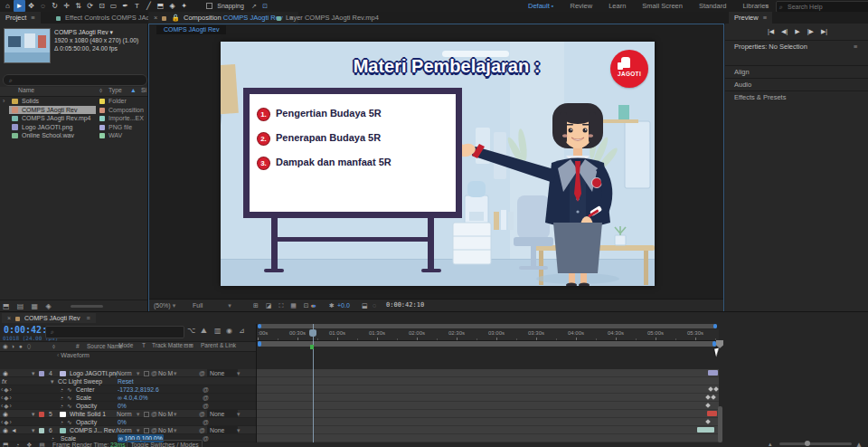 This screenshot has height=447, width=868. I want to click on work-area-bar, so click(486, 344).